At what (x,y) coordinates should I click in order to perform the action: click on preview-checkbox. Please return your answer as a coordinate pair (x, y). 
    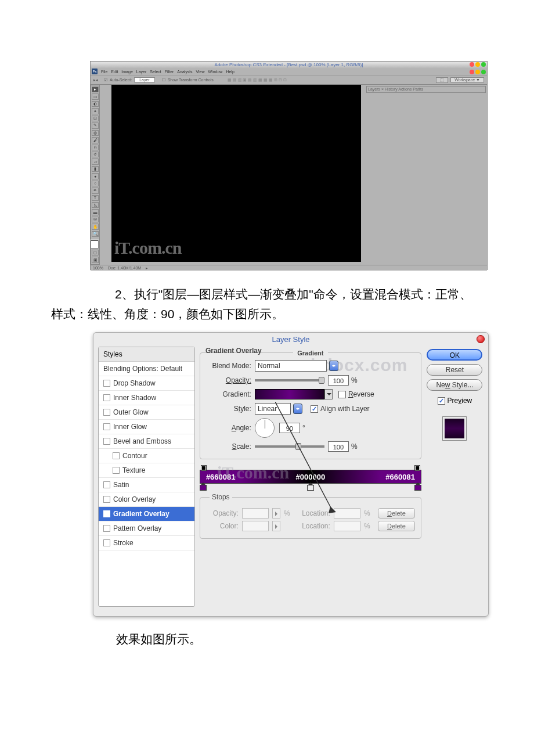
    Looking at the image, I should click on (441, 401).